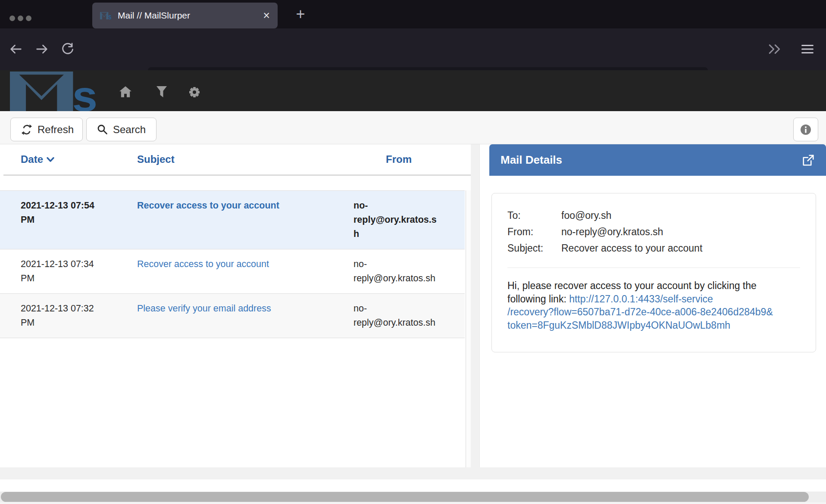 The height and width of the screenshot is (504, 826). Describe the element at coordinates (32, 159) in the screenshot. I see `date-column-label: Date` at that location.